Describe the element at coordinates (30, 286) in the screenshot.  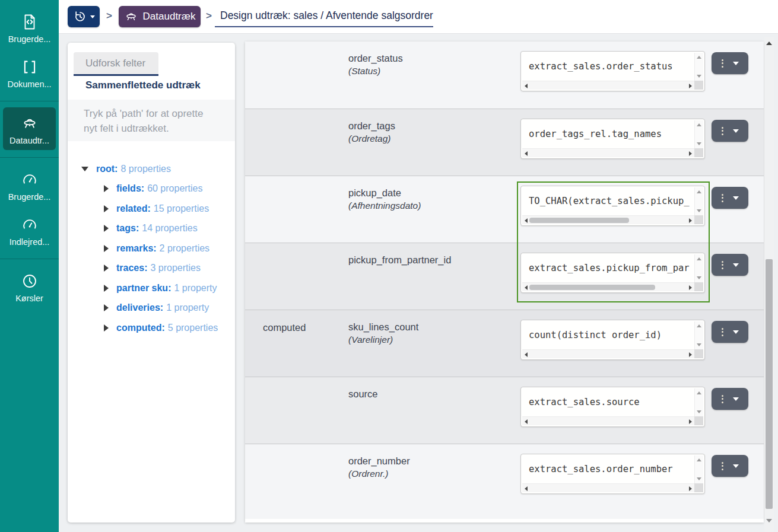
I see `sidebar-item-koersler: Kørsler` at that location.